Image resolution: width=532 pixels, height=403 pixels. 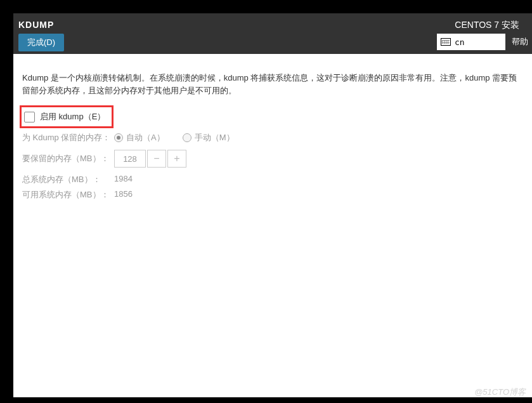 What do you see at coordinates (273, 84) in the screenshot?
I see `kdump-description: Kdump 是一个内核崩溃转储机制。在系统崩溃的时候，kdump 将捕获系统信息…` at bounding box center [273, 84].